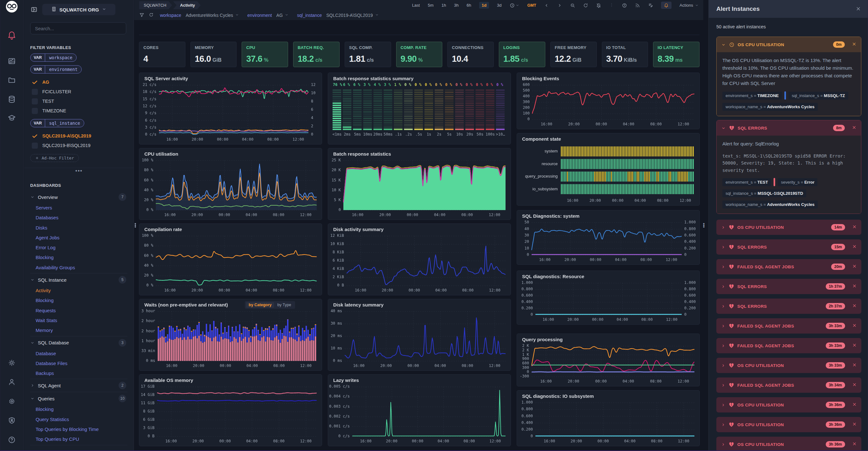  What do you see at coordinates (80, 82) in the screenshot?
I see `checkbox-environment-ag: AG` at bounding box center [80, 82].